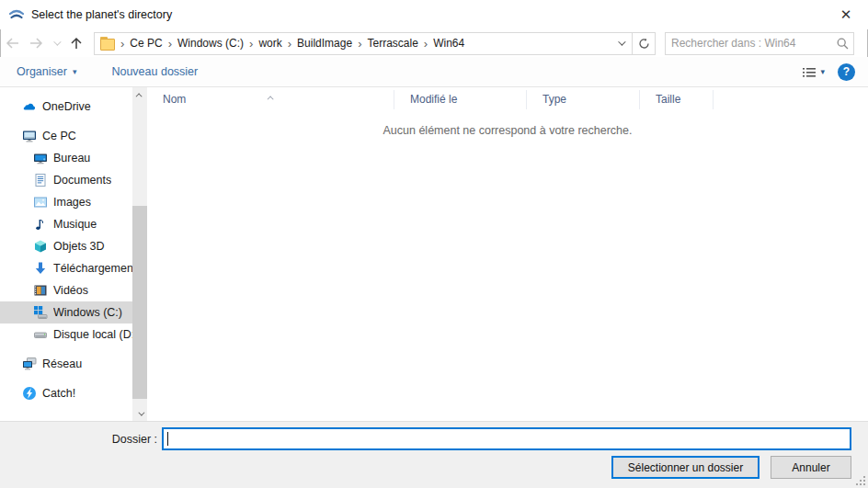 The width and height of the screenshot is (868, 488). Describe the element at coordinates (140, 254) in the screenshot. I see `sidebar-scrollbar` at that location.